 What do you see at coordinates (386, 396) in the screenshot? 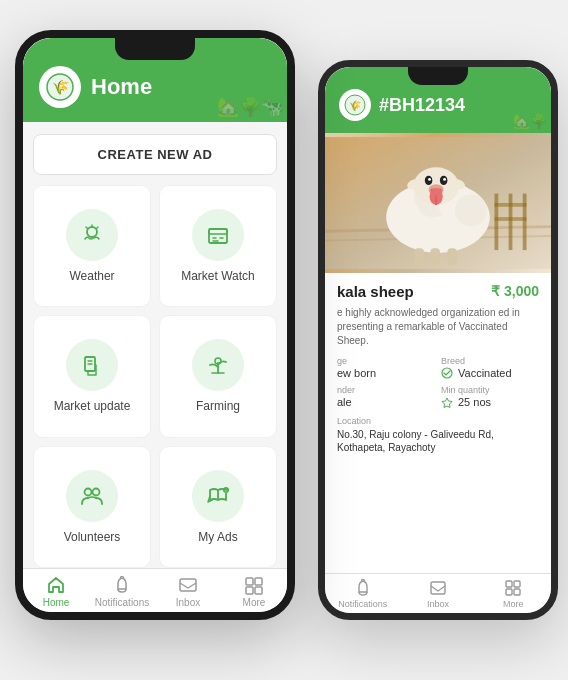
I see `detail-gender: nder ale` at bounding box center [386, 396].